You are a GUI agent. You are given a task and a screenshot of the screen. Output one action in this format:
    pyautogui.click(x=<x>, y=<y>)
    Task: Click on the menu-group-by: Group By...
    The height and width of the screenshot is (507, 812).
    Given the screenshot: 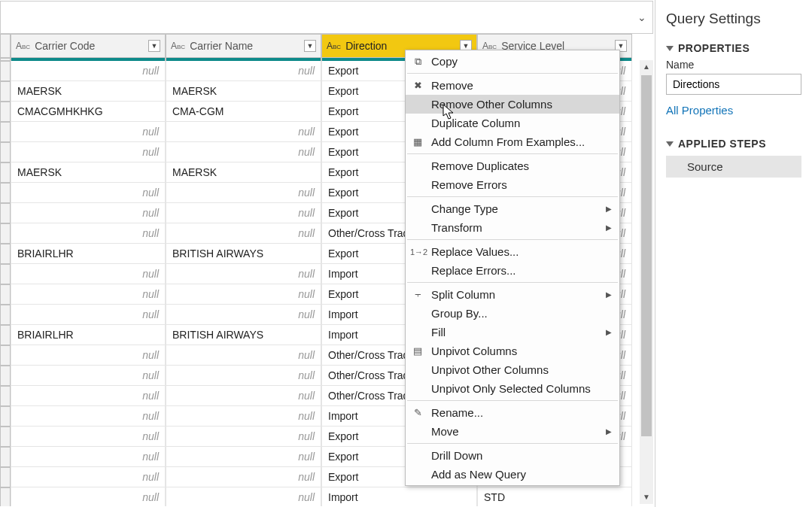 What is the action you would take?
    pyautogui.click(x=512, y=313)
    